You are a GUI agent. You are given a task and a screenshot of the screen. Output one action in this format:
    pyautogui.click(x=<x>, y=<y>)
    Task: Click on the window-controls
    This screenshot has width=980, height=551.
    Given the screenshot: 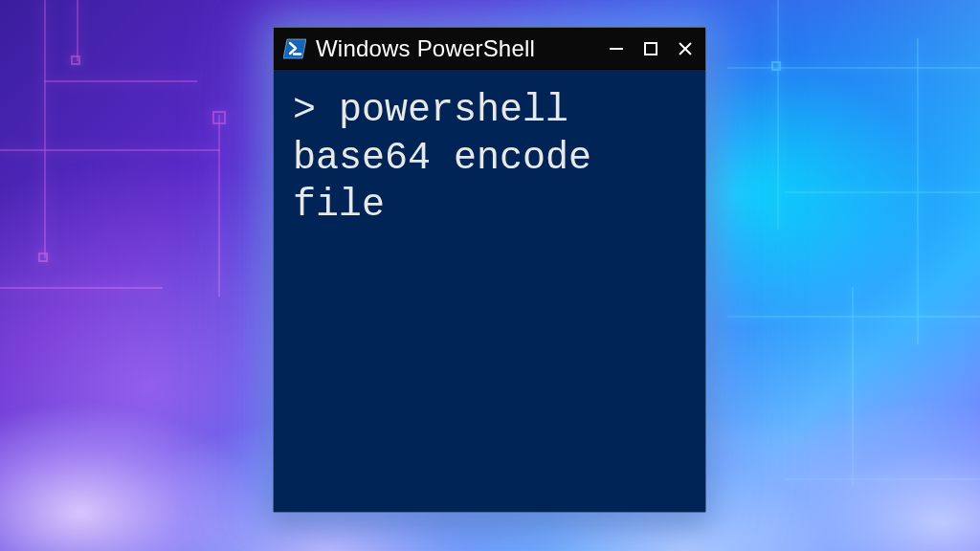 What is the action you would take?
    pyautogui.click(x=651, y=49)
    